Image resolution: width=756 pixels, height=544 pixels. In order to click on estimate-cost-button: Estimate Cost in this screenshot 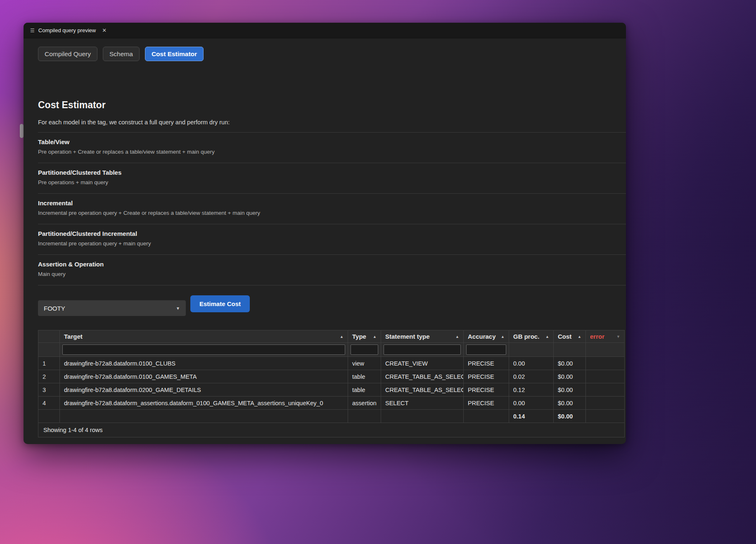, I will do `click(220, 304)`.